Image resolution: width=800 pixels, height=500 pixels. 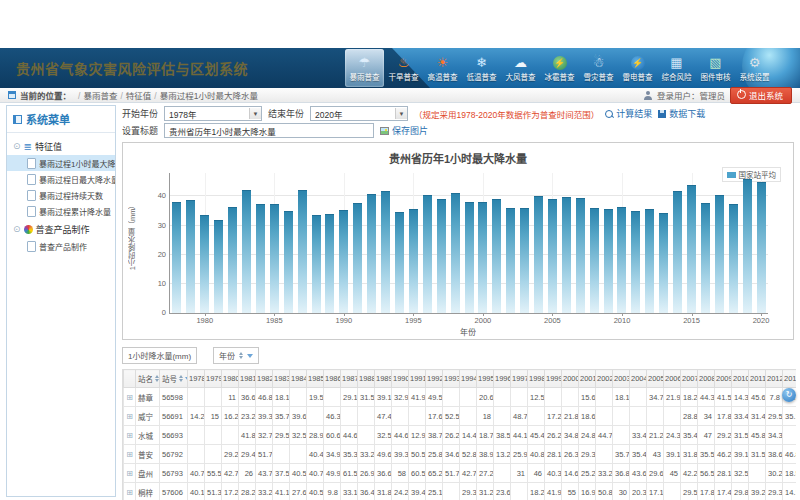 I want to click on column-header-year-1995: 1995, so click(x=486, y=379).